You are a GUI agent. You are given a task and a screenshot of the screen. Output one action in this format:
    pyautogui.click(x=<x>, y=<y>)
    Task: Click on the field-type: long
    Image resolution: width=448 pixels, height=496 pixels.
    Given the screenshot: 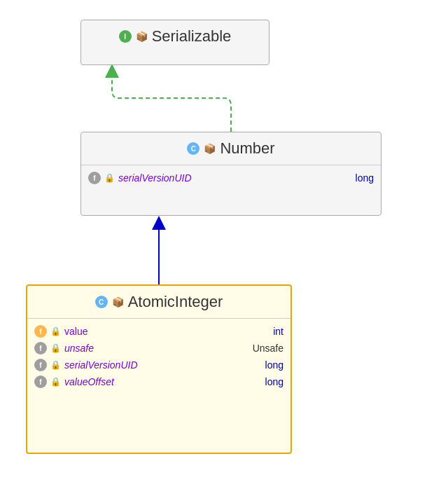 What is the action you would take?
    pyautogui.click(x=365, y=178)
    